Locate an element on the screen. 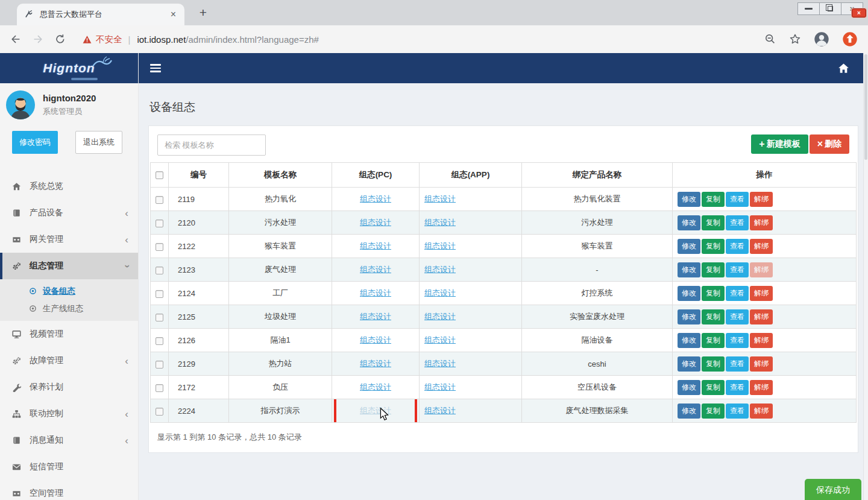 This screenshot has width=868, height=500. zoom-out-icon is located at coordinates (770, 39).